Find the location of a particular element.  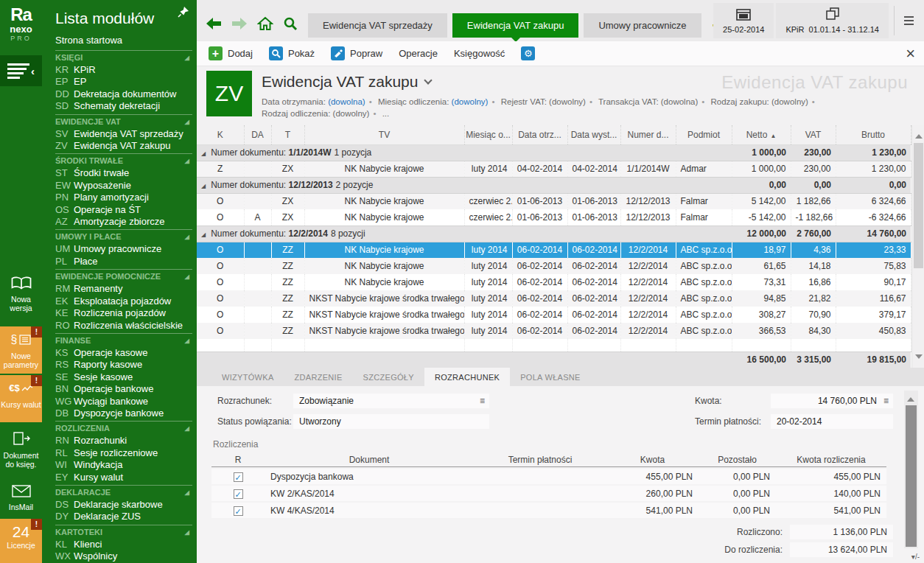

show-button: Pokaż is located at coordinates (292, 53).